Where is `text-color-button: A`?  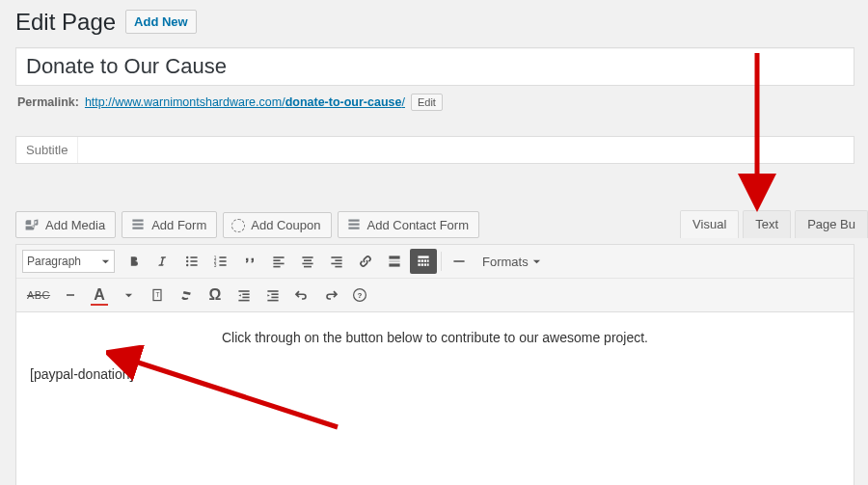
text-color-button: A is located at coordinates (99, 295).